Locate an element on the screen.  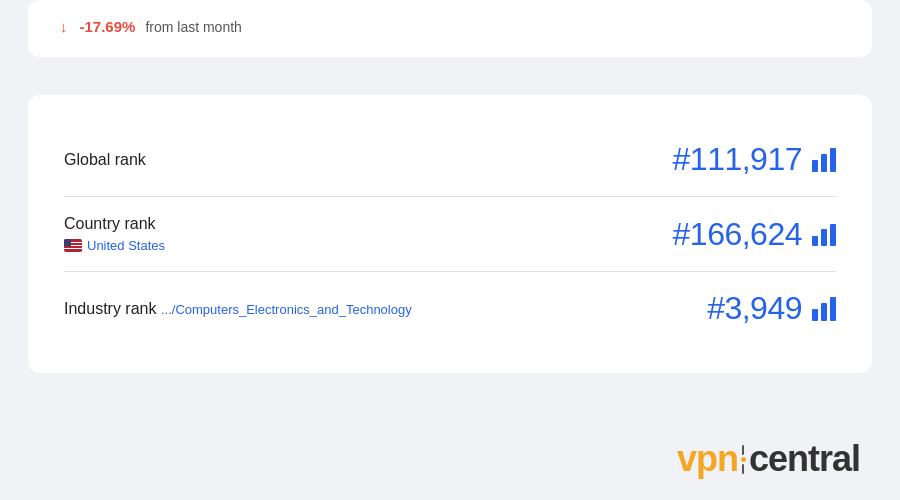
country-name: United States is located at coordinates (126, 246).